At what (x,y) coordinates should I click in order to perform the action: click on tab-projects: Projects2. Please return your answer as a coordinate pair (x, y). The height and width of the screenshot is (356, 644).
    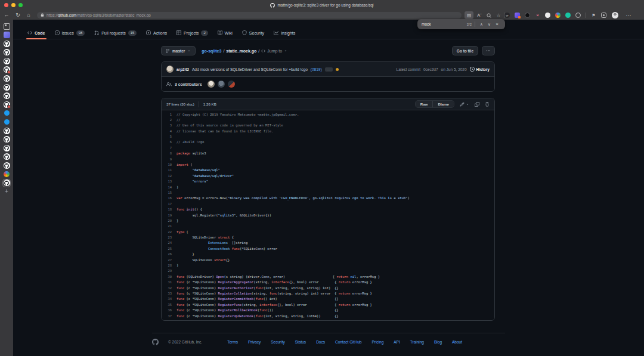
    Looking at the image, I should click on (192, 33).